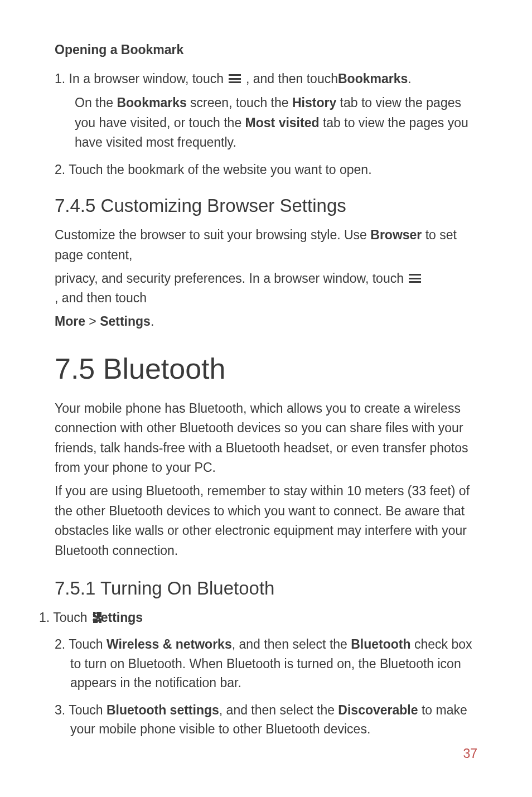  Describe the element at coordinates (125, 321) in the screenshot. I see `p745c-b2: Settings` at that location.